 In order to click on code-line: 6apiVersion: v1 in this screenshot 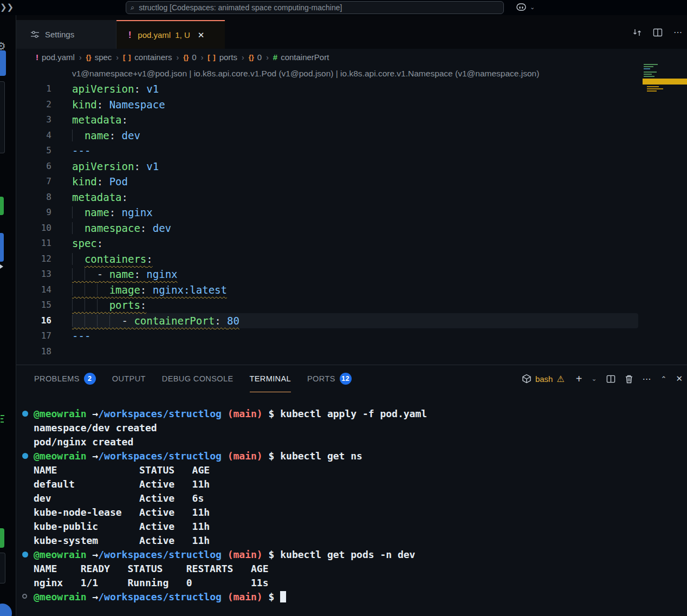, I will do `click(352, 167)`.